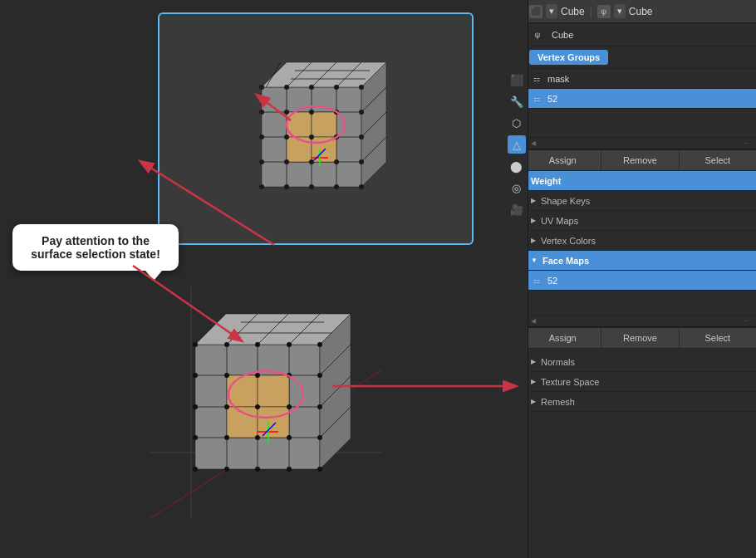 The image size is (756, 558). What do you see at coordinates (640, 160) in the screenshot?
I see `action-buttons-top: Assign Remove Select` at bounding box center [640, 160].